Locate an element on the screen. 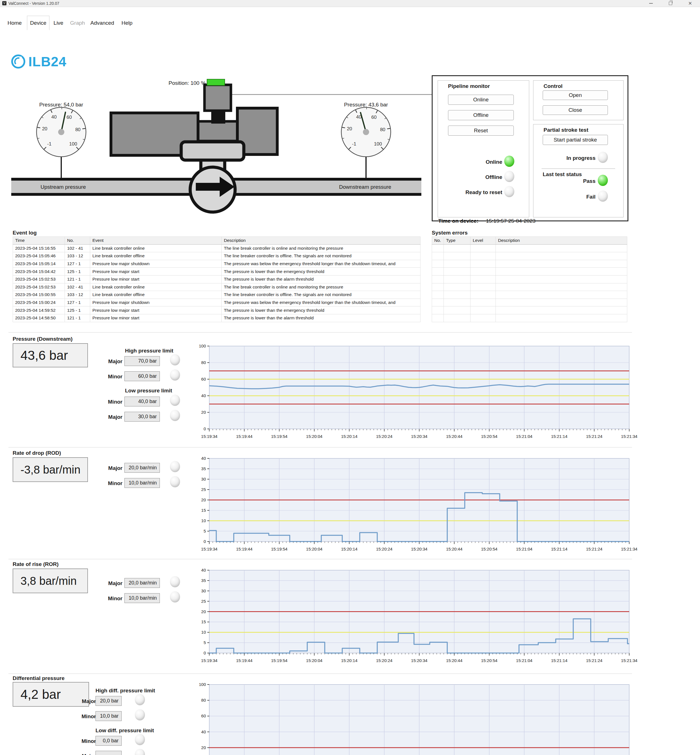 This screenshot has width=700, height=755. svg-text: 15:20:14 is located at coordinates (349, 436).